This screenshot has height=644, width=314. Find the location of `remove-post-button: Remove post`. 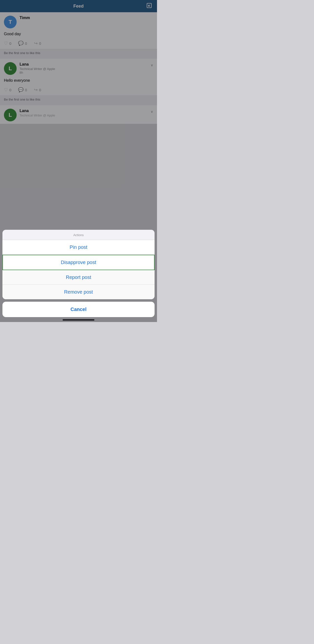

remove-post-button: Remove post is located at coordinates (78, 292).